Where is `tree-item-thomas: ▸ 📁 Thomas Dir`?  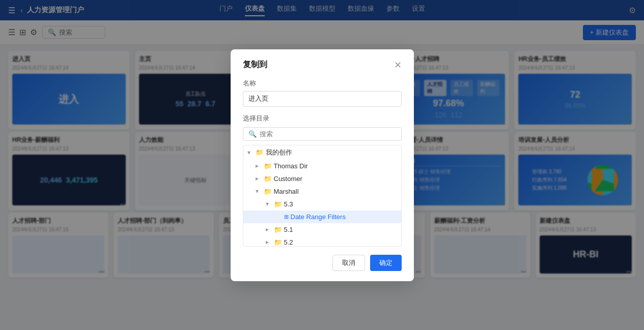
tree-item-thomas: ▸ 📁 Thomas Dir is located at coordinates (322, 166).